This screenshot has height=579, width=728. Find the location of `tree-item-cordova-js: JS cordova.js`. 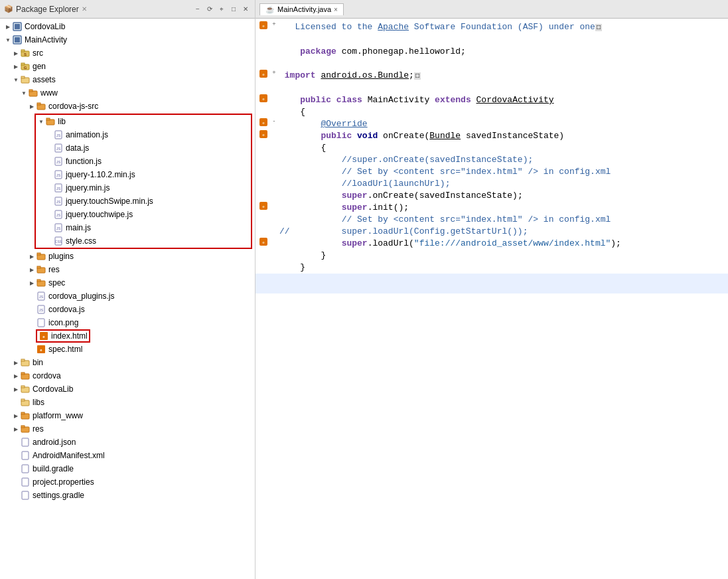

tree-item-cordova-js: JS cordova.js is located at coordinates (127, 309).